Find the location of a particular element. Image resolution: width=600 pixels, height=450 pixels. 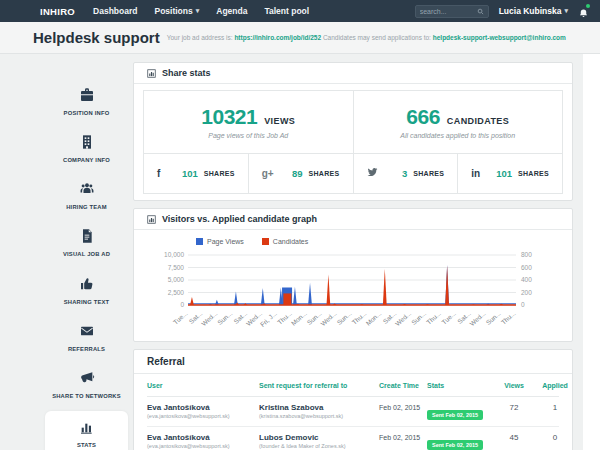

page-header: Helpdesk support Your job ad address is:… is located at coordinates (300, 38).